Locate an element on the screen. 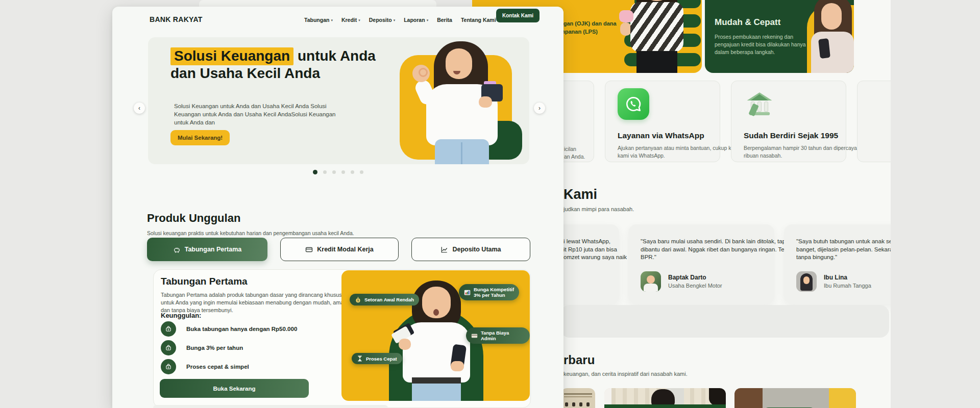 The height and width of the screenshot is (408, 980). speed-benefit-card: Mudah & Cepatt Proses pembukaan rekening… is located at coordinates (779, 37).